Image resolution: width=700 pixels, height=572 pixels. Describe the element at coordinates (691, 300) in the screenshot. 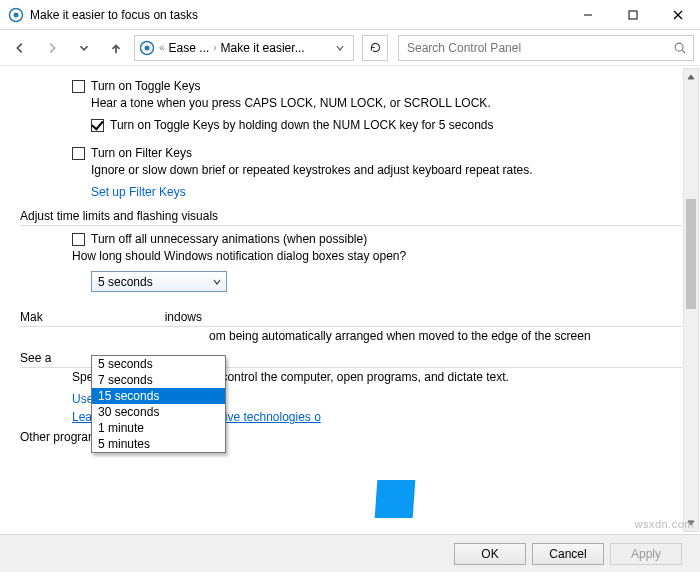

I see `vertical-scrollbar` at that location.